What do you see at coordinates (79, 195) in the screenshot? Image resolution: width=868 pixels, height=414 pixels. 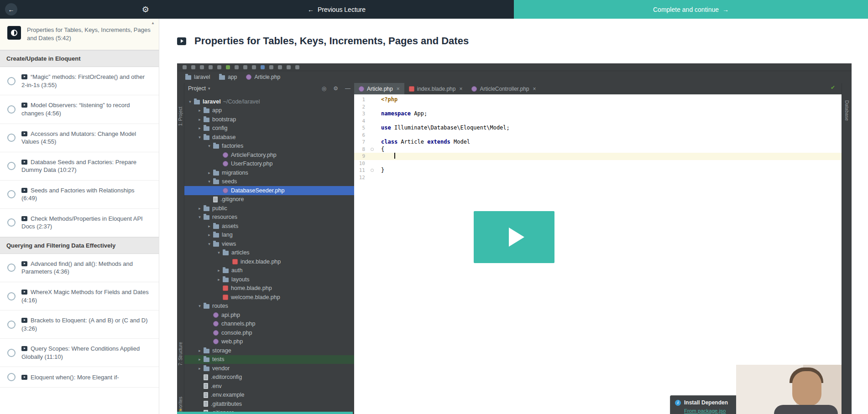 I see `lecture-item: Seeds and Factories with Relationships (…` at bounding box center [79, 195].